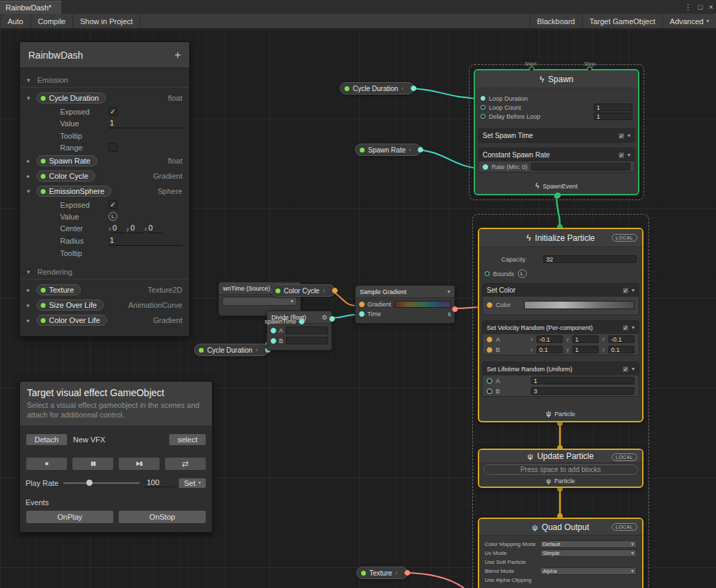 This screenshot has width=716, height=588. Describe the element at coordinates (383, 573) in the screenshot. I see `param-node-texture: Texture ‹` at that location.